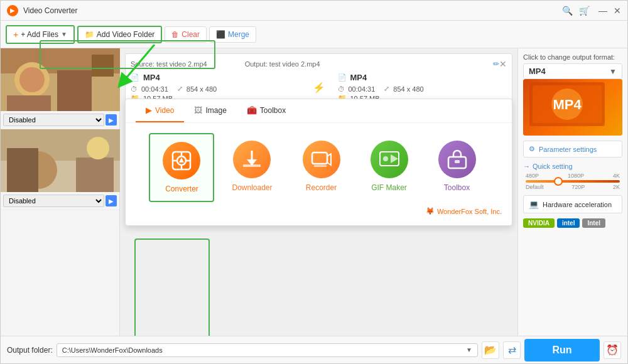 This screenshot has height=364, width=628. I want to click on output-format-section: Click to change output format: MP4 ▼ MP4, so click(573, 94).